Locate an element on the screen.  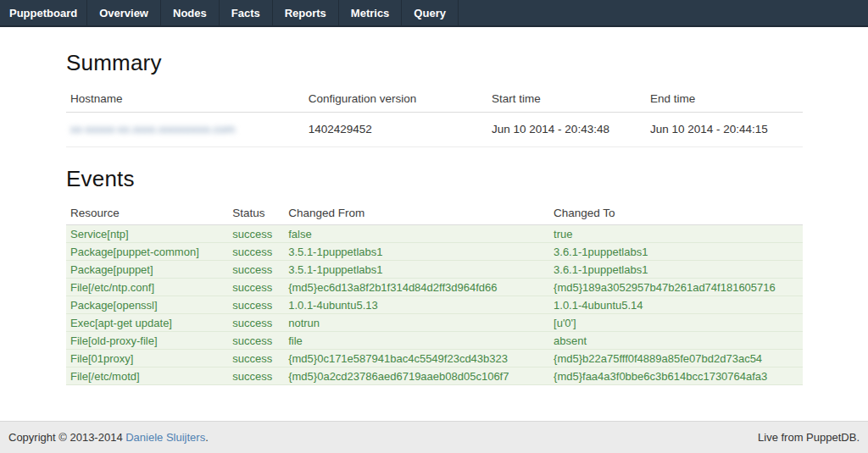
copyright-prefix: Copyright © 2013-2014 is located at coordinates (67, 437).